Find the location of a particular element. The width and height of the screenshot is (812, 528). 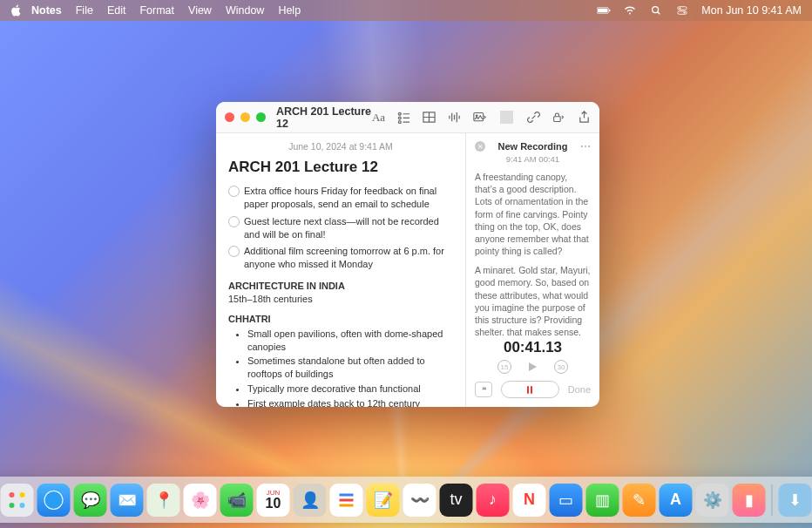

menubar-clock: Mon Jun 10 9:41 AM is located at coordinates (751, 10).